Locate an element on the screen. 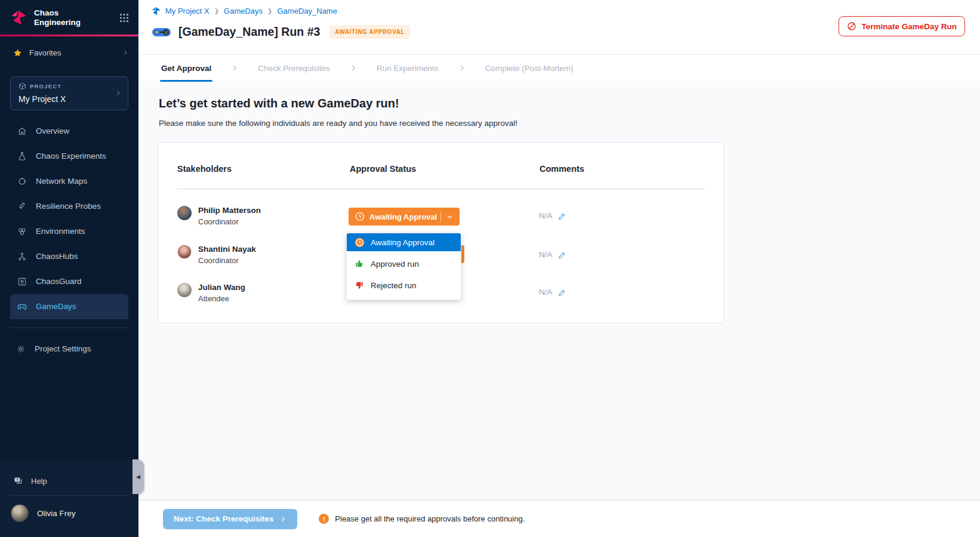 The width and height of the screenshot is (980, 537). sidebar-item-label: Network Maps is located at coordinates (61, 181).